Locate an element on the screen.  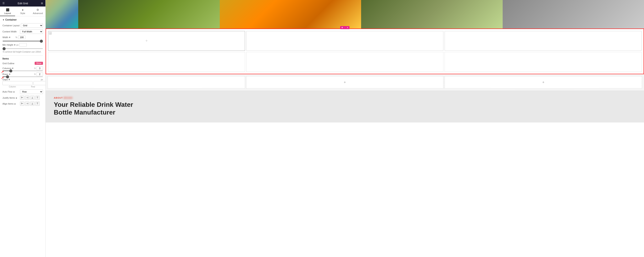
grid-container: ⬜ + is located at coordinates (345, 52).